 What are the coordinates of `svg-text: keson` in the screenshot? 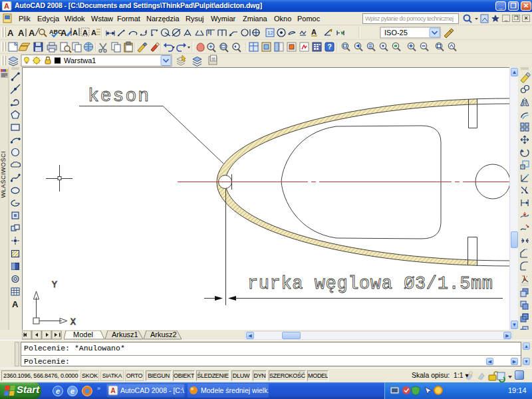 It's located at (119, 96).